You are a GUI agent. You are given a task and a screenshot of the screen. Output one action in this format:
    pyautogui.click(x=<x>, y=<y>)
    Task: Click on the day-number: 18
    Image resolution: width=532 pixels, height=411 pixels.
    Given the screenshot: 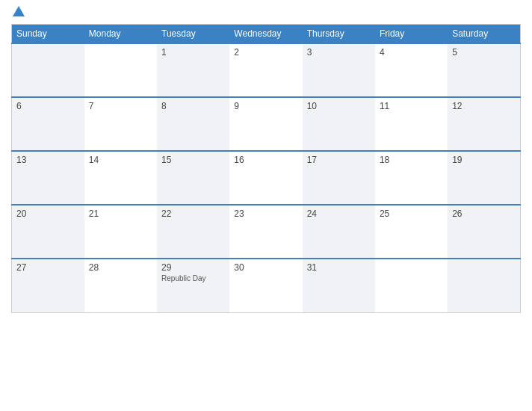 What is the action you would take?
    pyautogui.click(x=411, y=160)
    